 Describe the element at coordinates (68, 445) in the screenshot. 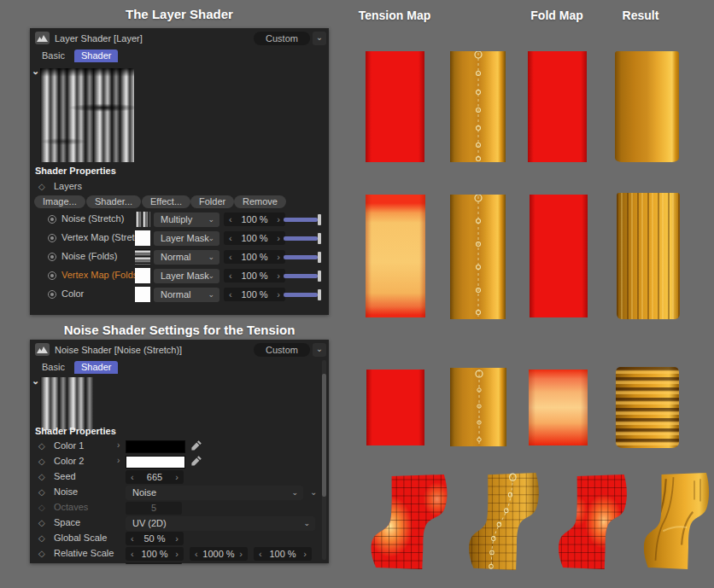

I see `color1-label: Color 1` at that location.